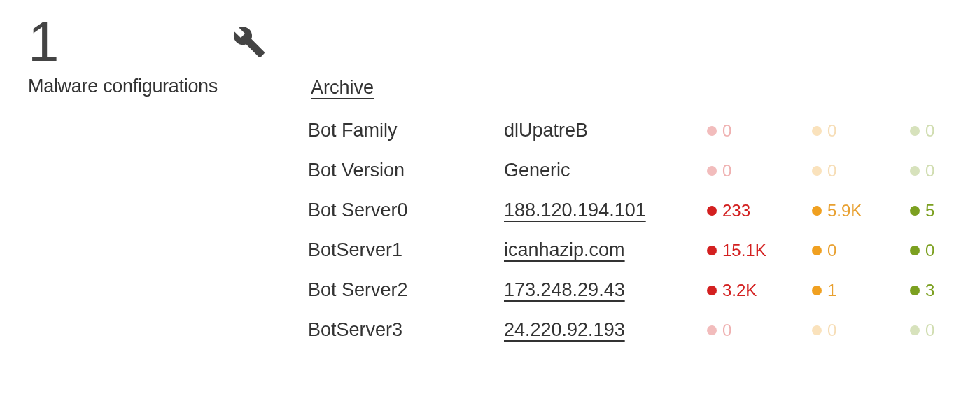 This screenshot has height=413, width=980. Describe the element at coordinates (760, 211) in the screenshot. I see `stat-red: 233` at that location.